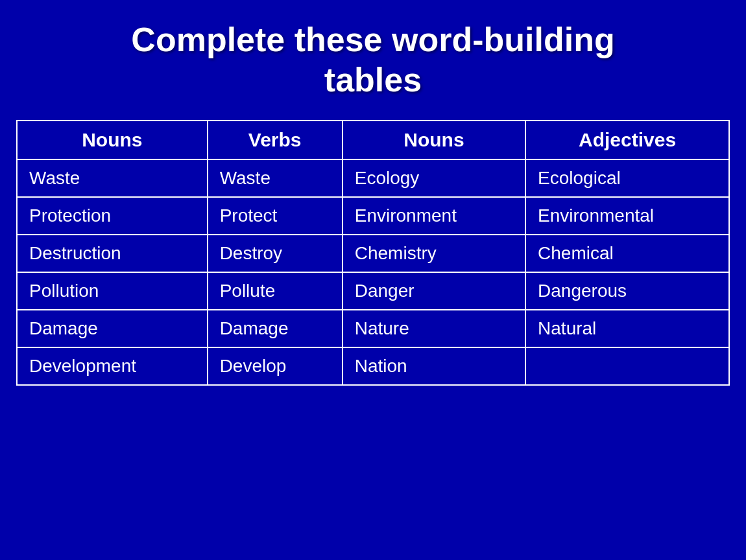 The height and width of the screenshot is (560, 746). What do you see at coordinates (373, 291) in the screenshot?
I see `table-row: PollutionPolluteDangerDangerous` at bounding box center [373, 291].